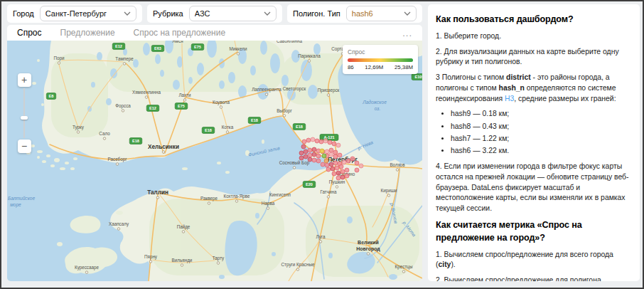 This screenshot has width=644, height=289. Describe the element at coordinates (24, 113) in the screenshot. I see `zoom-slider` at that location.